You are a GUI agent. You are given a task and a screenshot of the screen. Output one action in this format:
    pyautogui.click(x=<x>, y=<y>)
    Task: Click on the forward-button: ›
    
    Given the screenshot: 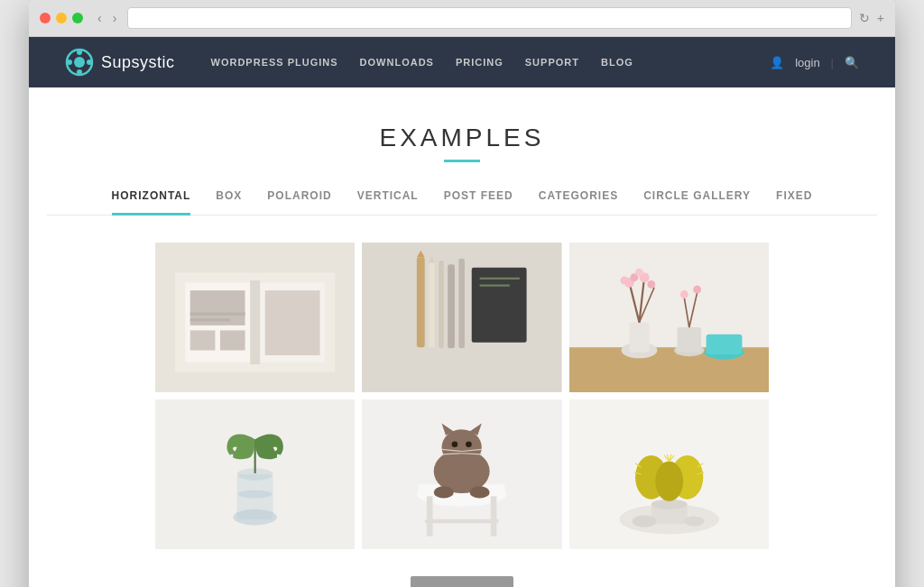 What is the action you would take?
    pyautogui.click(x=116, y=18)
    